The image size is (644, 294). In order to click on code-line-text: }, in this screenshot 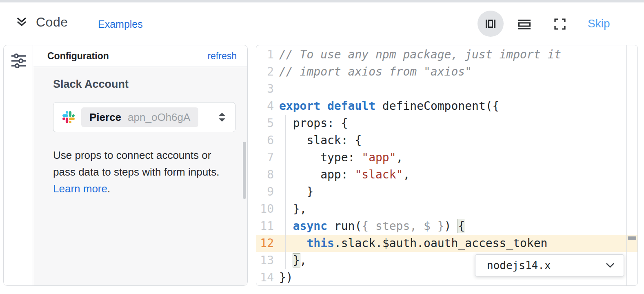, I will do `click(458, 209)`.